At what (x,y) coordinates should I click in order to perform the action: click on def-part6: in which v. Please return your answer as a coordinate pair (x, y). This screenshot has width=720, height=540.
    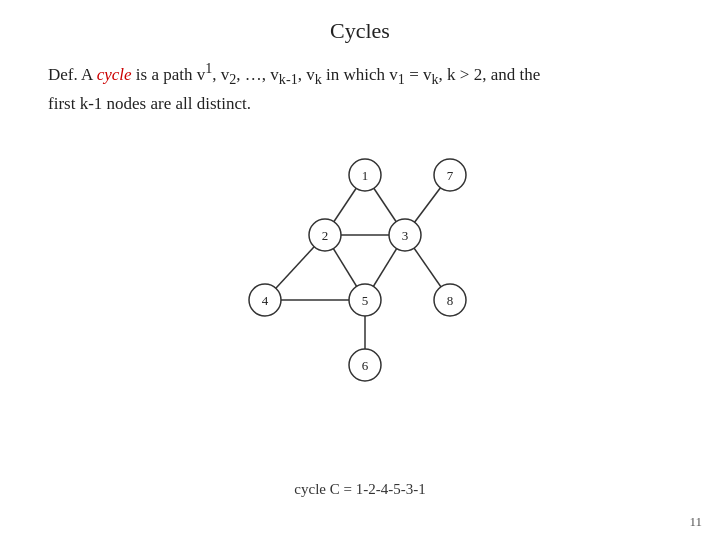
    Looking at the image, I should click on (360, 74).